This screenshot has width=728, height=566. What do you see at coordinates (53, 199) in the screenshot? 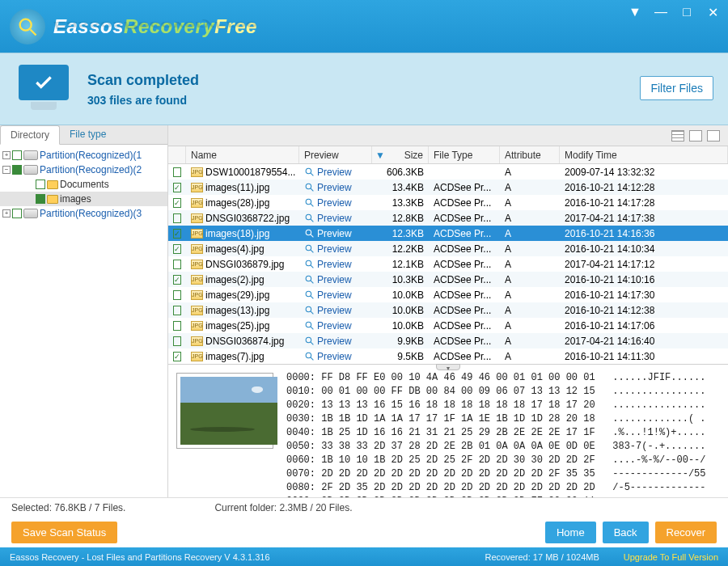
I see `folder-icon` at bounding box center [53, 199].